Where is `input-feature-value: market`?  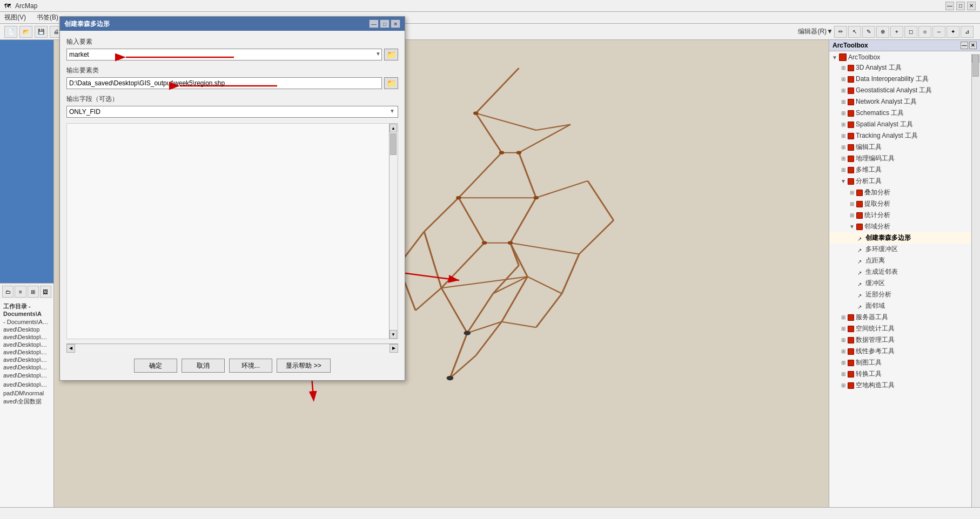 input-feature-value: market is located at coordinates (224, 55).